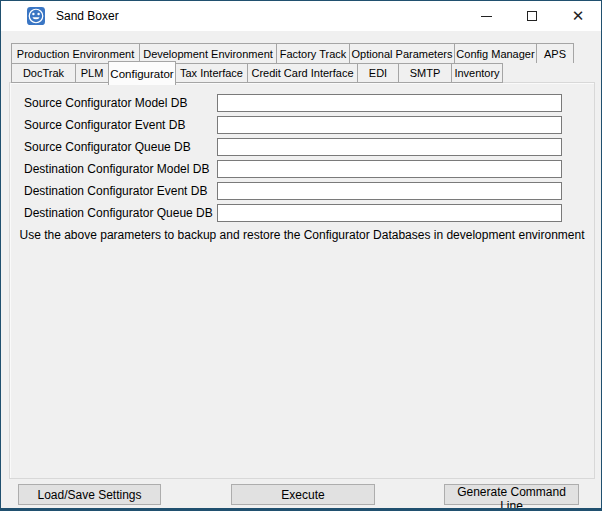  I want to click on smiley-app-icon, so click(36, 16).